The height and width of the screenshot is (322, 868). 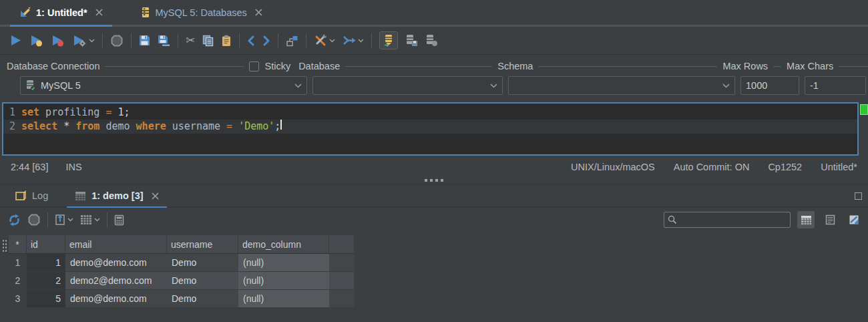 I want to click on code-line: 1set profiling = 1;, so click(x=430, y=112).